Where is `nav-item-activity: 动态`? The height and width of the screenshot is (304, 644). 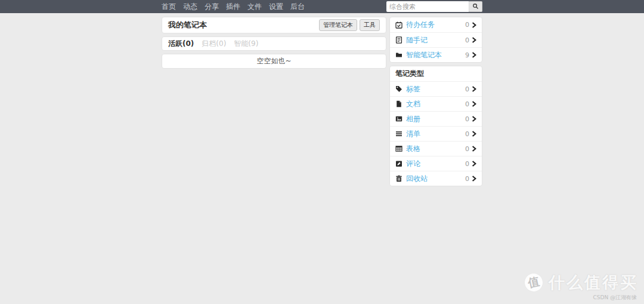 nav-item-activity: 动态 is located at coordinates (190, 7).